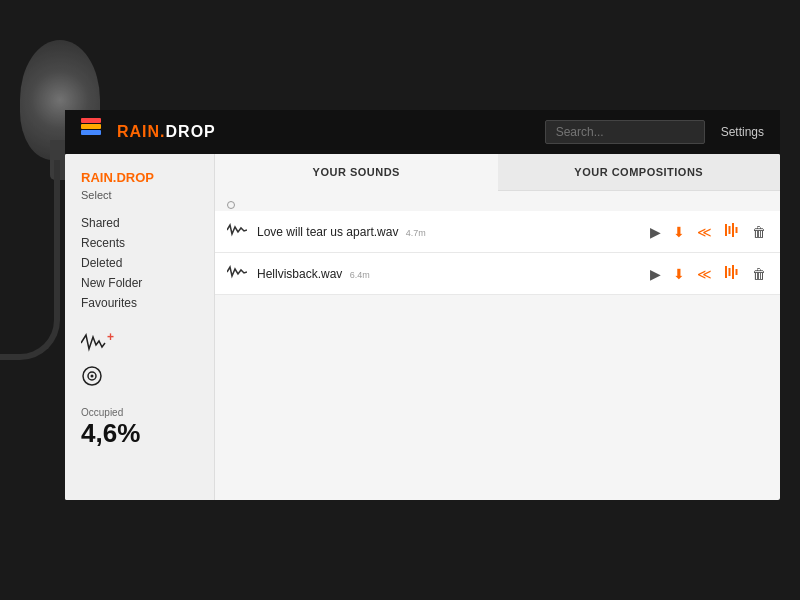  I want to click on file-name-text-1: Love will tear us apart.wav, so click(328, 232).